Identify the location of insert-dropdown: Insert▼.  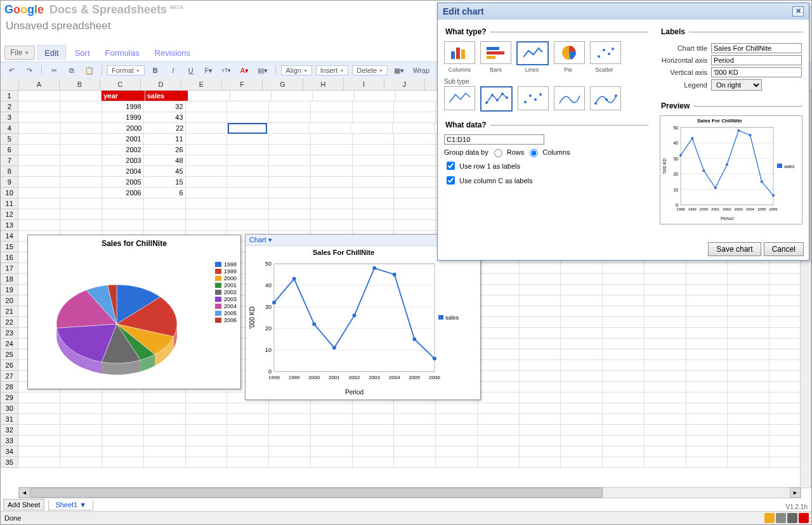
(332, 70).